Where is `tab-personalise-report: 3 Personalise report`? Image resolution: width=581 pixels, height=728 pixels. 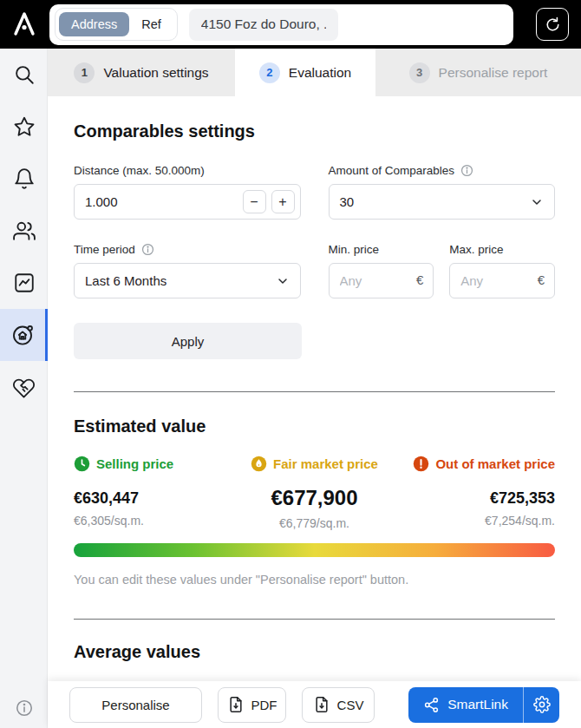
tab-personalise-report: 3 Personalise report is located at coordinates (479, 73).